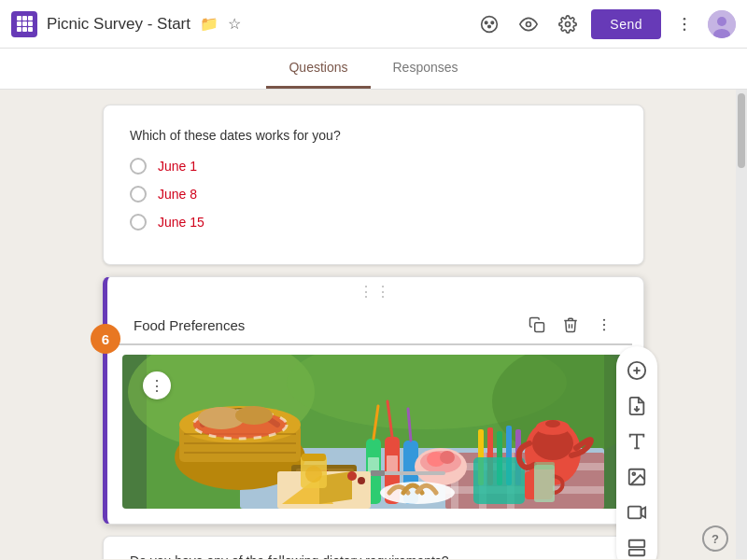 Image resolution: width=747 pixels, height=560 pixels. I want to click on duplicate-icon, so click(537, 325).